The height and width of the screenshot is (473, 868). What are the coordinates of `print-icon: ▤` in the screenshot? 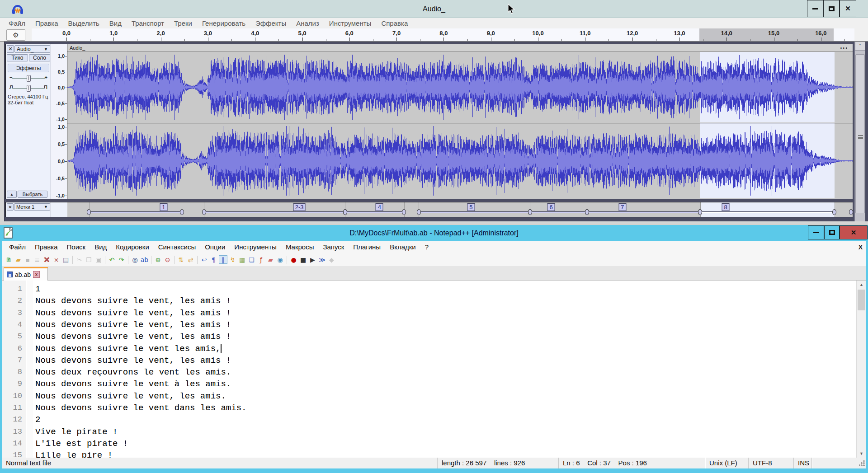 It's located at (66, 259).